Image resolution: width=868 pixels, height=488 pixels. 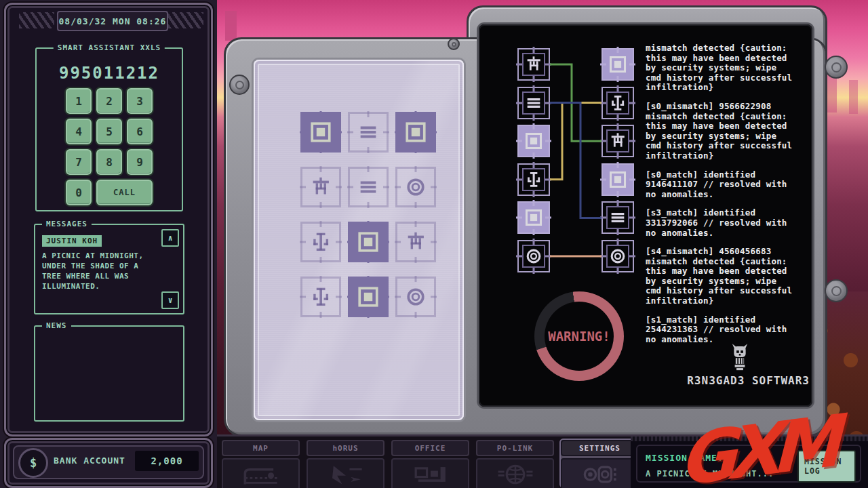 What do you see at coordinates (79, 162) in the screenshot?
I see `key-7: 7` at bounding box center [79, 162].